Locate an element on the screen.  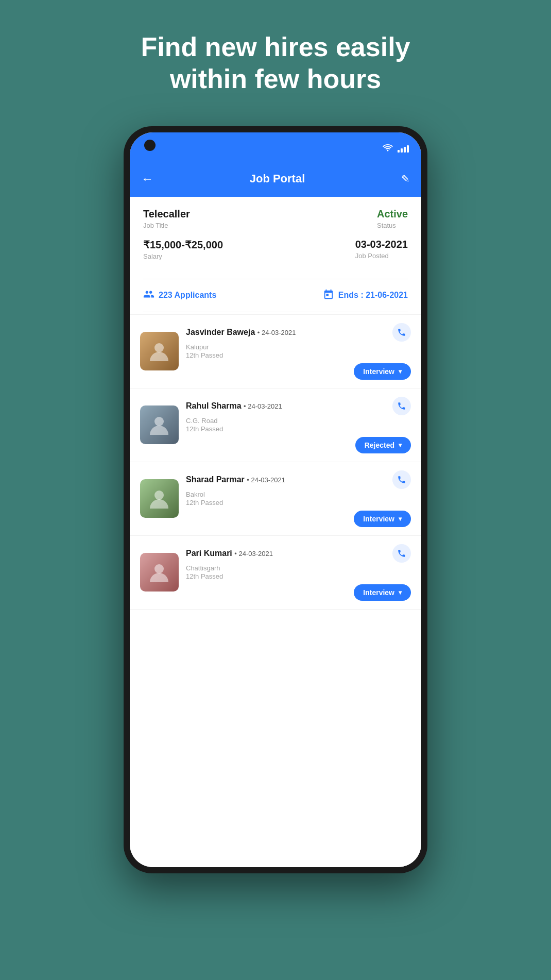
applicants-stat: 223 Applicants is located at coordinates (233, 296).